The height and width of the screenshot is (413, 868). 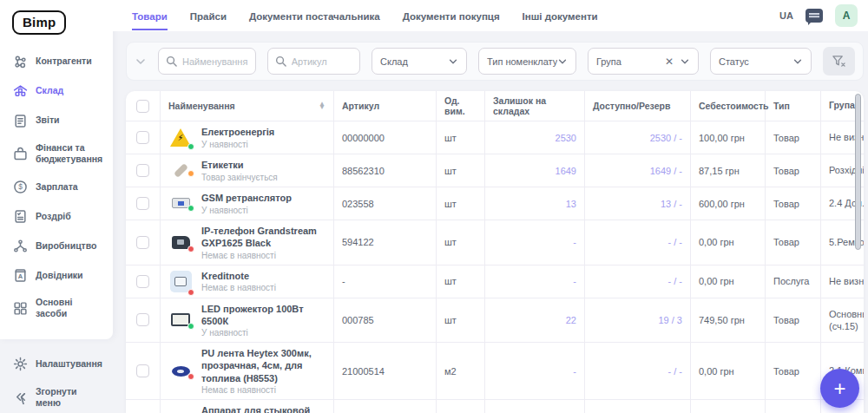 What do you see at coordinates (495, 371) in the screenshot?
I see `table-row: PU лента Heytex 300мк, прозрачная, 4см, …` at bounding box center [495, 371].